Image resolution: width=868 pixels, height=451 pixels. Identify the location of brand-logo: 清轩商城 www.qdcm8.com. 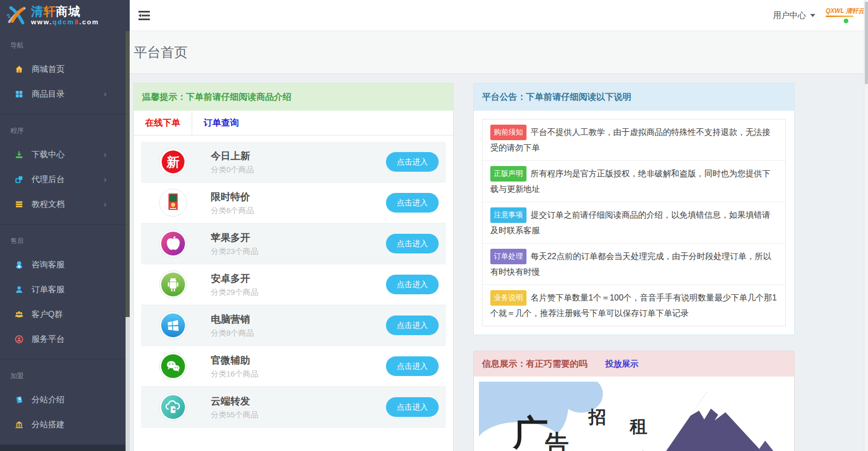
(65, 16).